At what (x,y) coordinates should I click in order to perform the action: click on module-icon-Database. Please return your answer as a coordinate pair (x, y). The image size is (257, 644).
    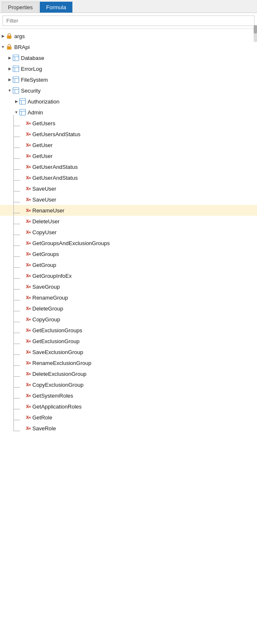
    Looking at the image, I should click on (16, 58).